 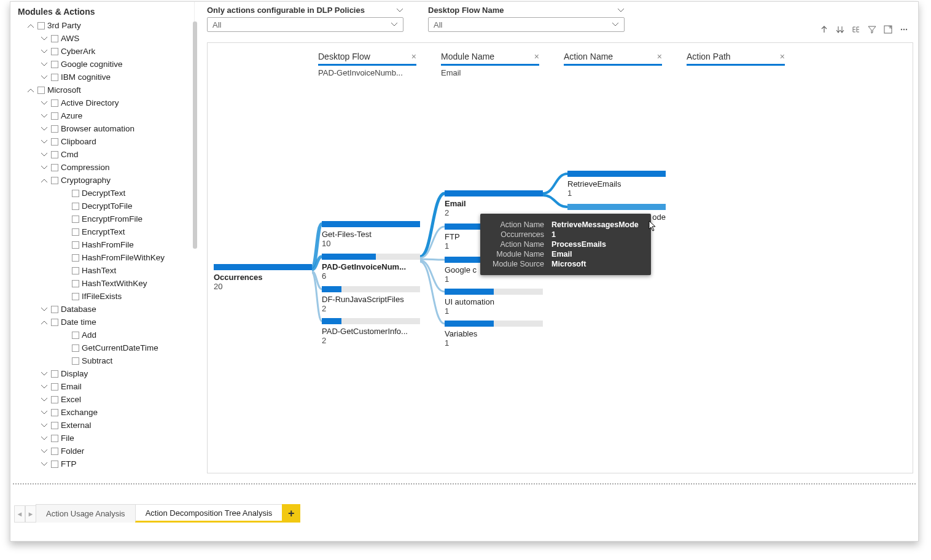 I want to click on node-variables: Variables 1, so click(x=494, y=334).